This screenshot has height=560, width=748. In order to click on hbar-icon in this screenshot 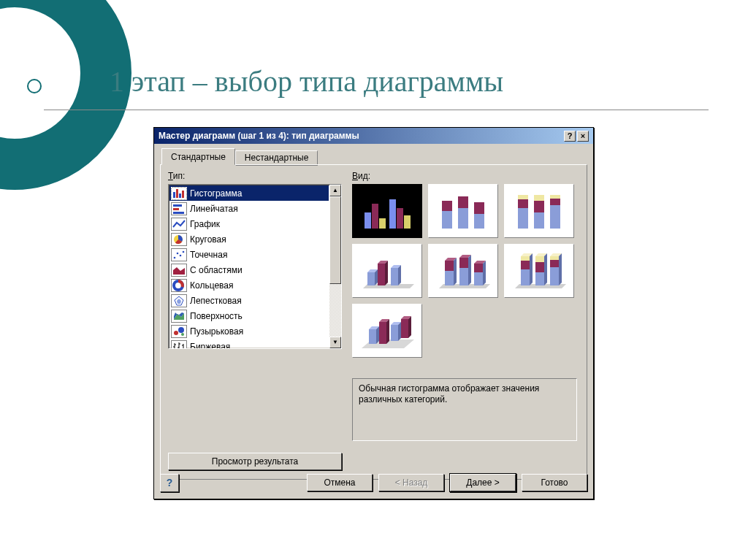, I will do `click(179, 209)`.